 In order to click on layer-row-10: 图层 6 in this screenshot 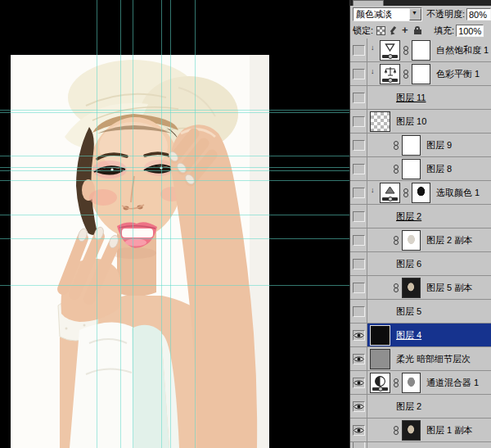, I will do `click(421, 264)`.